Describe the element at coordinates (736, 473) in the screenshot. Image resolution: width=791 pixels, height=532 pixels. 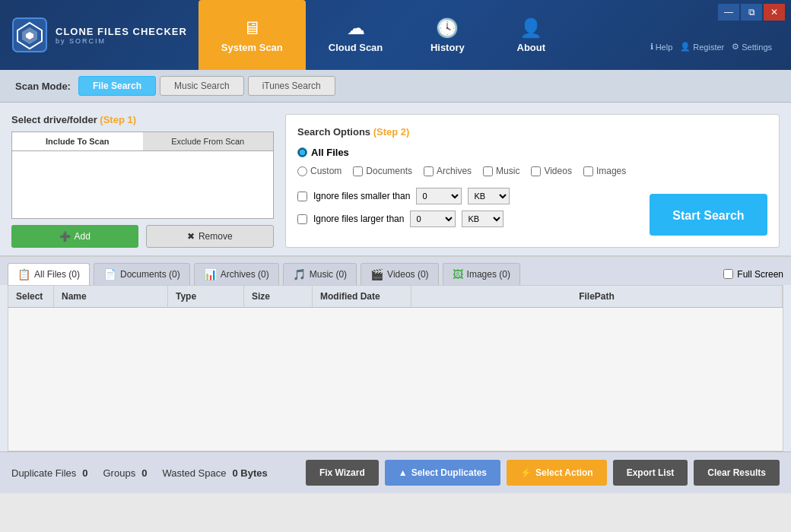
I see `clear-results-button: Clear Results` at that location.